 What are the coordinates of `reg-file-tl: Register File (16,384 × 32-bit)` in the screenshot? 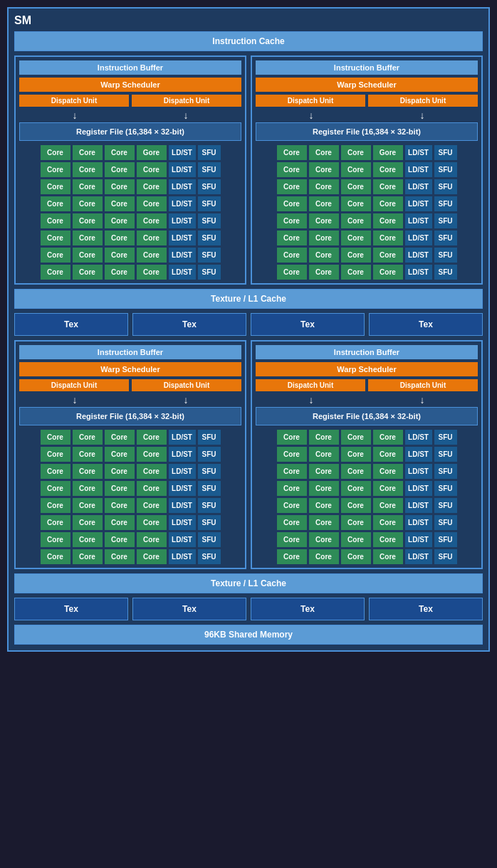 It's located at (130, 132).